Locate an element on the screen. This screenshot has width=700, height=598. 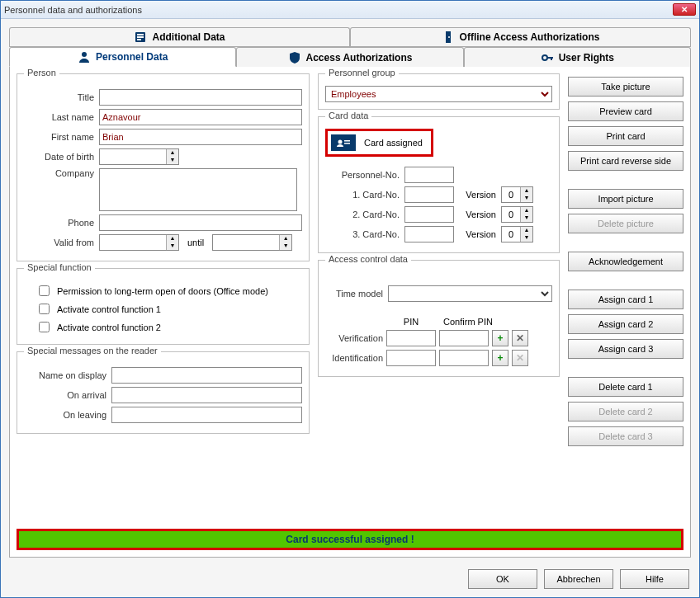
delete-picture-button: Delete picture is located at coordinates (626, 224).